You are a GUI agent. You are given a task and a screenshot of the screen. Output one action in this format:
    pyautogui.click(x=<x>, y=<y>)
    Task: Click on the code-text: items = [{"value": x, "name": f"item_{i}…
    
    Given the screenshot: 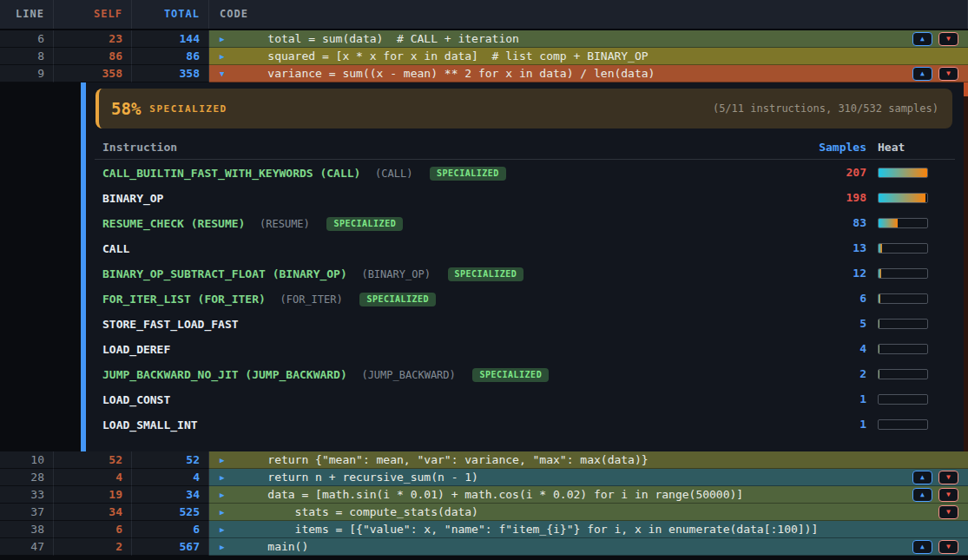 What is the action you would take?
    pyautogui.click(x=530, y=530)
    